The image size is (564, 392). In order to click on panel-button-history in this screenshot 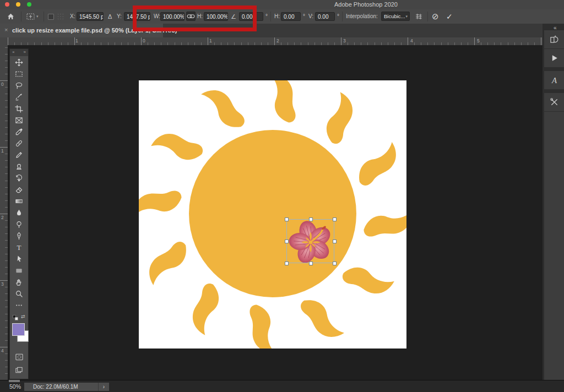, I will do `click(554, 40)`.